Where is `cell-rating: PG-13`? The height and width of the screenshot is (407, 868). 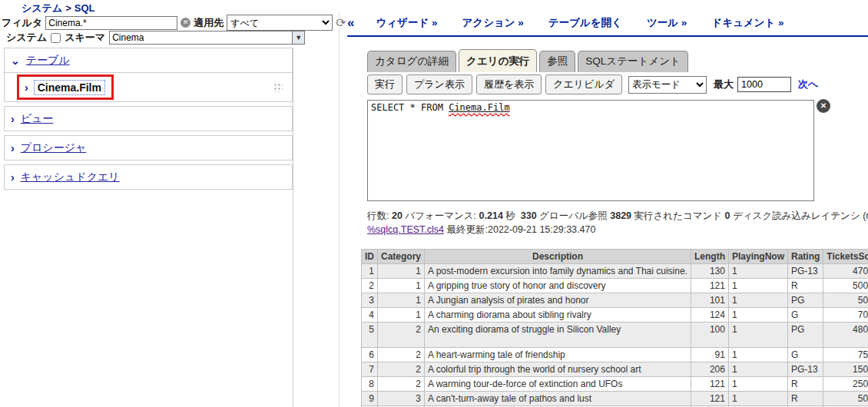 cell-rating: PG-13 is located at coordinates (805, 272).